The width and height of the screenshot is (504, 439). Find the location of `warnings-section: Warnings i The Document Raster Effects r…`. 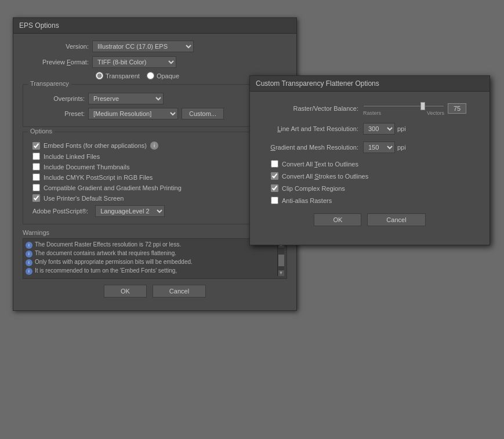

warnings-section: Warnings i The Document Raster Effects r… is located at coordinates (155, 254).